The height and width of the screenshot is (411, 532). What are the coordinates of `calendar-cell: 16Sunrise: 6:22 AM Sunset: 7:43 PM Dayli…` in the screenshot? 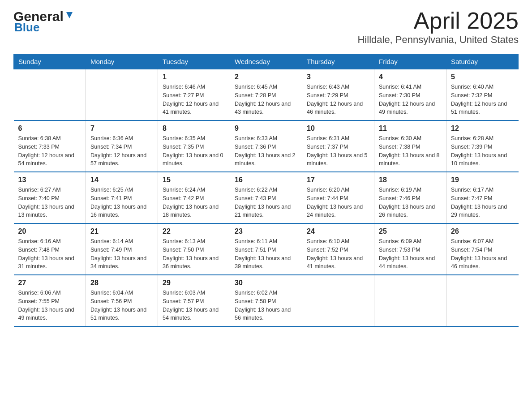 It's located at (266, 198).